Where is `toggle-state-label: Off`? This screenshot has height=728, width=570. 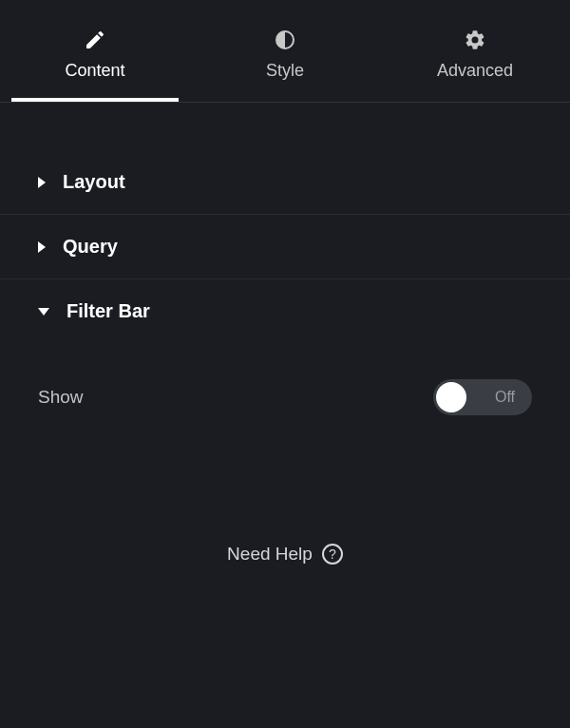
toggle-state-label: Off is located at coordinates (505, 397).